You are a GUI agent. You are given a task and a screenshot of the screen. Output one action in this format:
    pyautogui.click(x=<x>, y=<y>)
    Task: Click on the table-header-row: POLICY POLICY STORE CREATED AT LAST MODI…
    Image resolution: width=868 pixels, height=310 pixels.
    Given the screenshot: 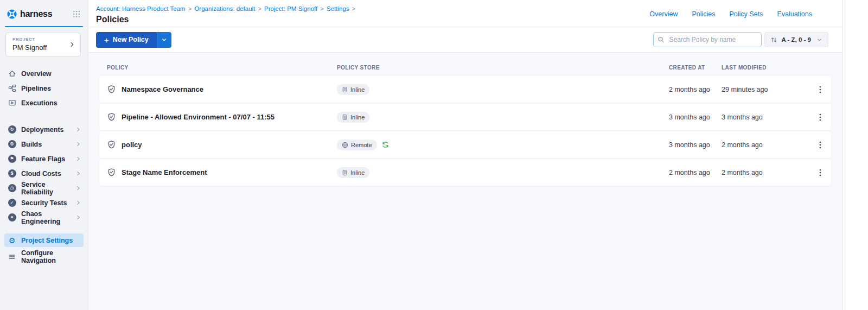 What is the action you would take?
    pyautogui.click(x=465, y=67)
    